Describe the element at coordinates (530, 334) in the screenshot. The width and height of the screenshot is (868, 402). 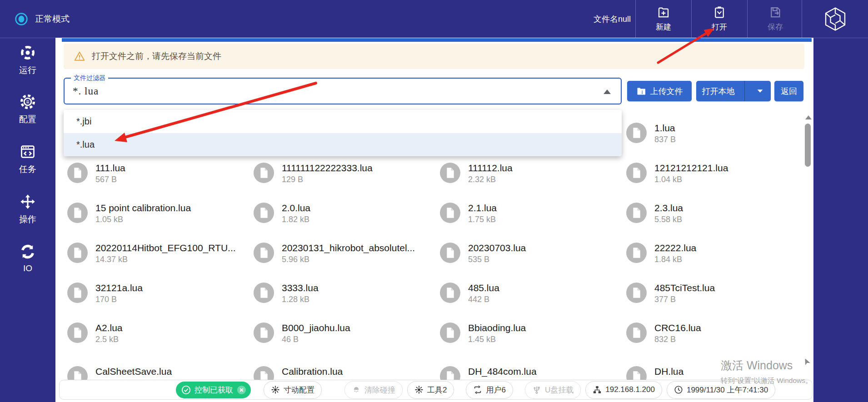
I see `file-item: Bbiaoding.lua1.45 kB` at that location.